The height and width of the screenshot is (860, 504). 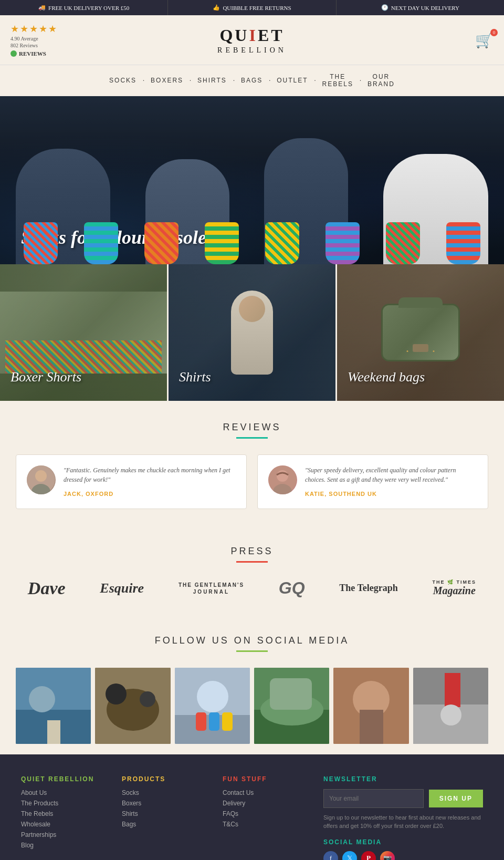 What do you see at coordinates (162, 814) in the screenshot?
I see `footer-link-shirts: Shirts` at bounding box center [162, 814].